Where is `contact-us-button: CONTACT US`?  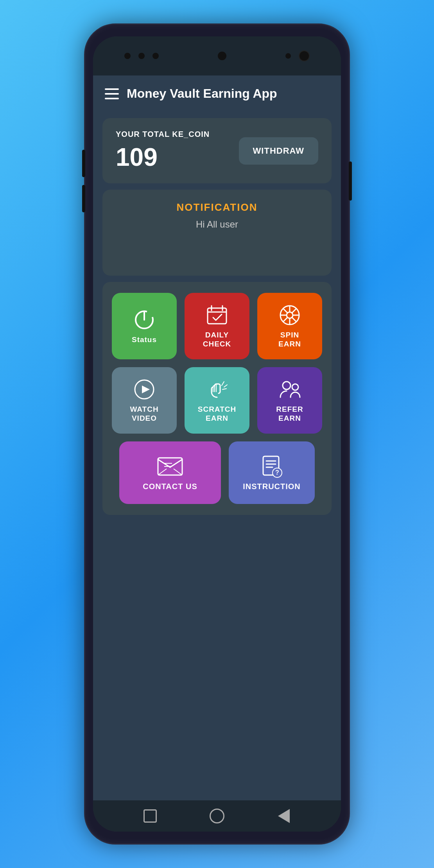 contact-us-button: CONTACT US is located at coordinates (170, 473).